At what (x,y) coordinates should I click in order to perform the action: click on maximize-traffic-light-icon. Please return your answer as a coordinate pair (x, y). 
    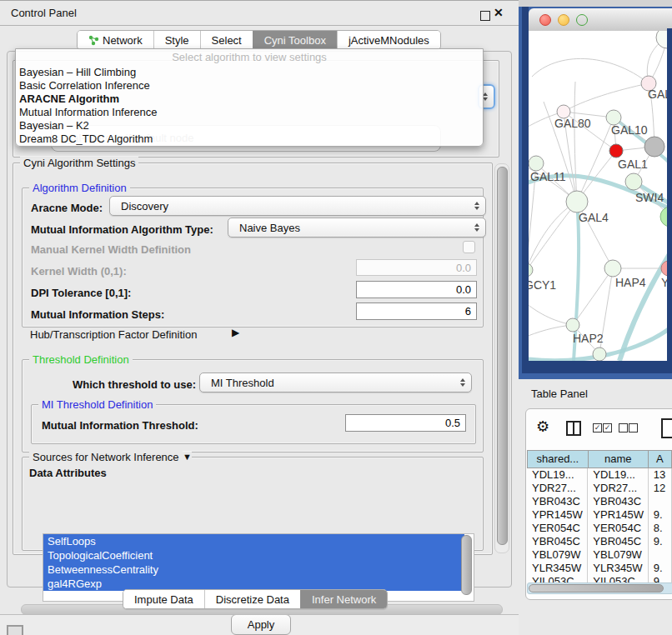
    Looking at the image, I should click on (582, 20).